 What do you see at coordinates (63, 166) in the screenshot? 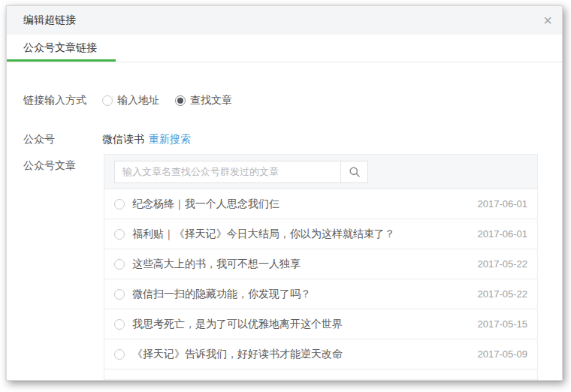
I see `articles-label: 公众号文章` at bounding box center [63, 166].